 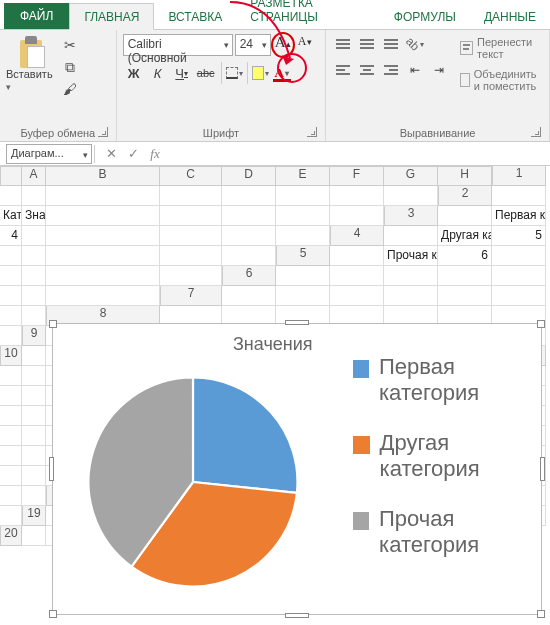 I want to click on align-middle-button, so click(x=367, y=44).